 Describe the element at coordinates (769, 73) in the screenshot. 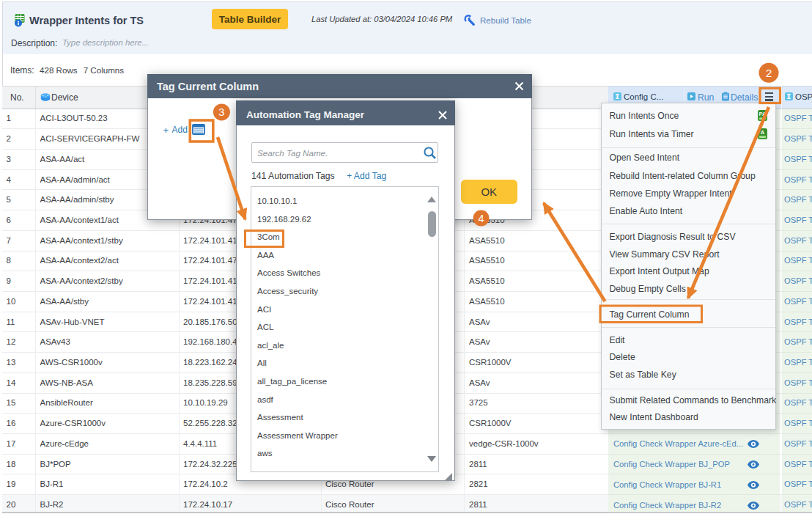

I see `svg-text: 2` at that location.